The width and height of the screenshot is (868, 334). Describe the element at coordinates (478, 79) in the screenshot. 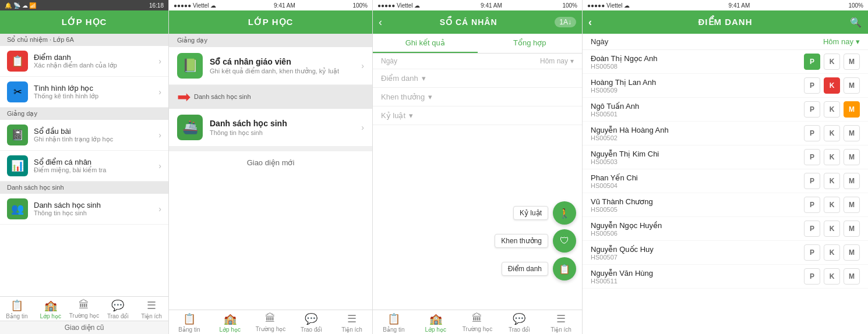

I see `section-diem-danh: Điểm danh ▾` at that location.